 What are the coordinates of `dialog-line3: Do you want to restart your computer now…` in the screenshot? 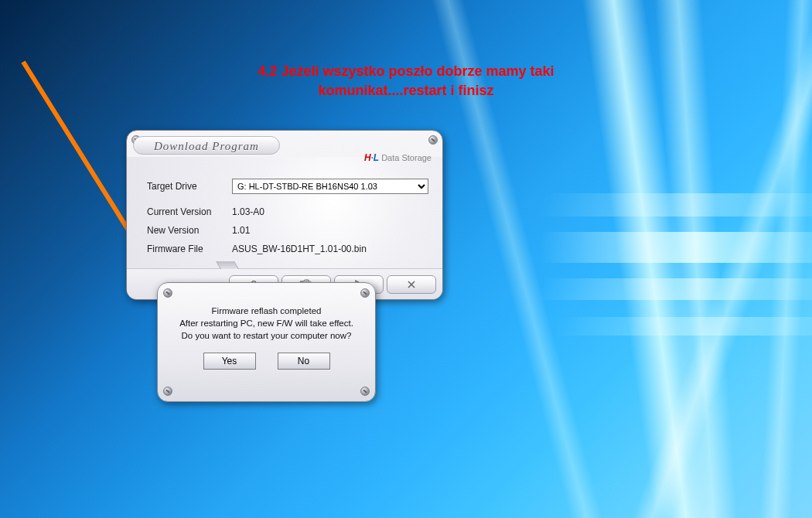 It's located at (266, 336).